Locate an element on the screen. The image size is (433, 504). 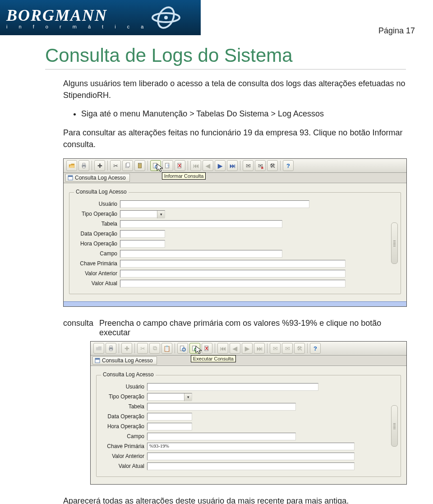
bottom-strip is located at coordinates (235, 304).